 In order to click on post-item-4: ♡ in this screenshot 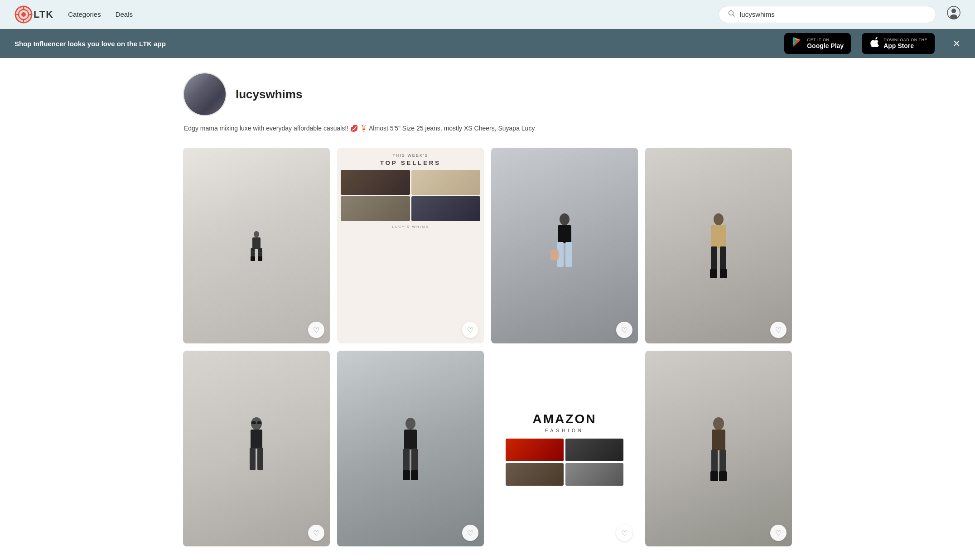, I will do `click(719, 246)`.